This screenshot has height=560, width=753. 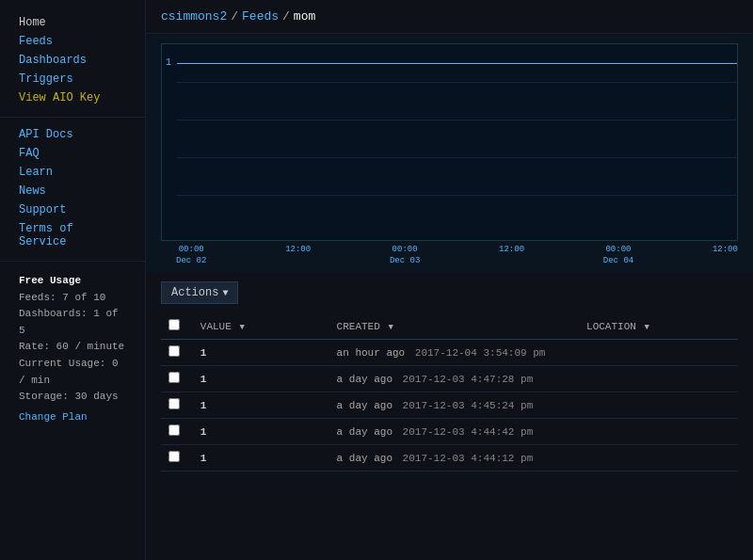 I want to click on change-plan-link: Change Plan, so click(x=72, y=418).